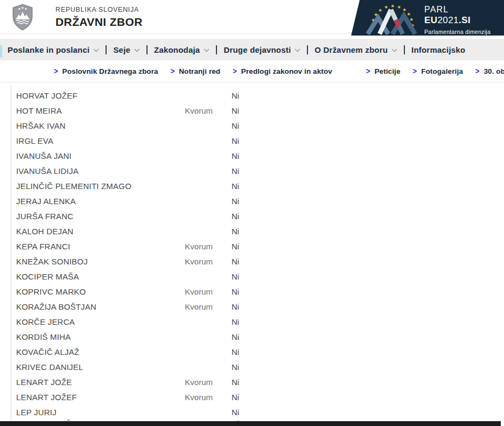 This screenshot has height=426, width=504. I want to click on mp-name: HORVAT JOŽEF, so click(100, 96).